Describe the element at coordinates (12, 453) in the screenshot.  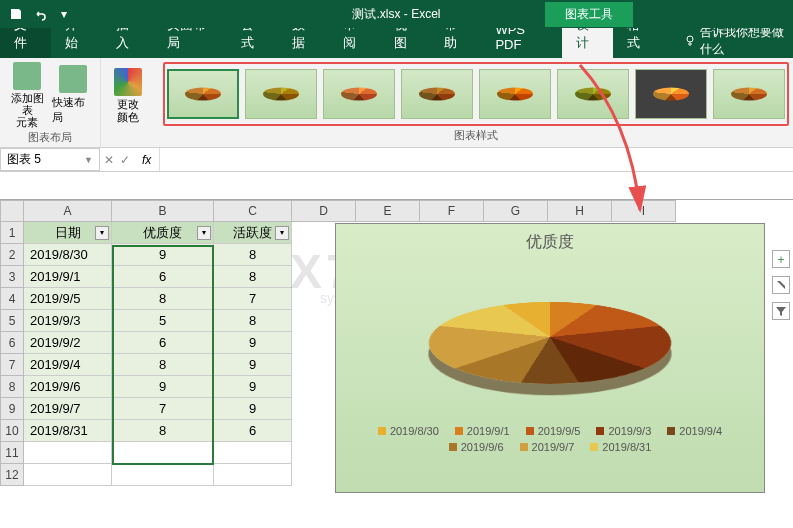
I see `row-header-11: 11` at that location.